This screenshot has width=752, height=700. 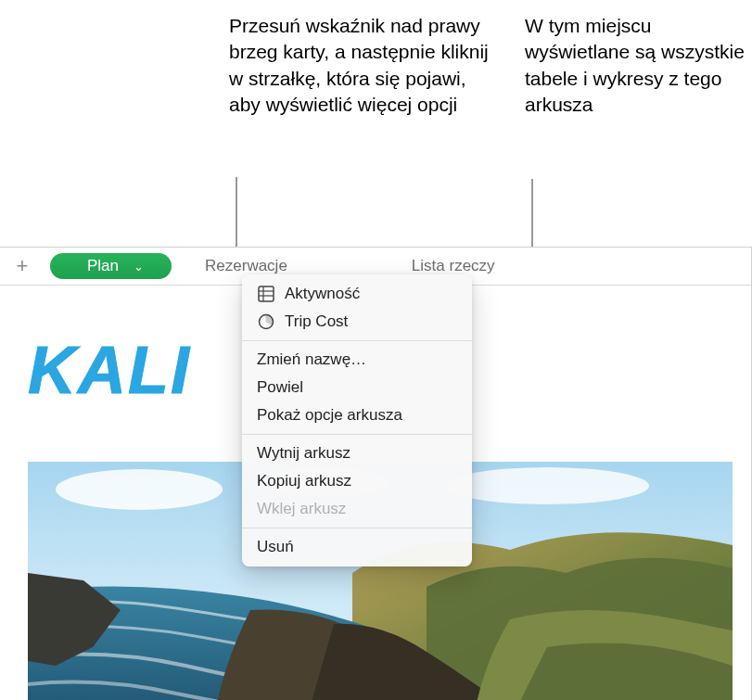 I want to click on menu-item-aktywnosc: Aktywność, so click(x=357, y=294).